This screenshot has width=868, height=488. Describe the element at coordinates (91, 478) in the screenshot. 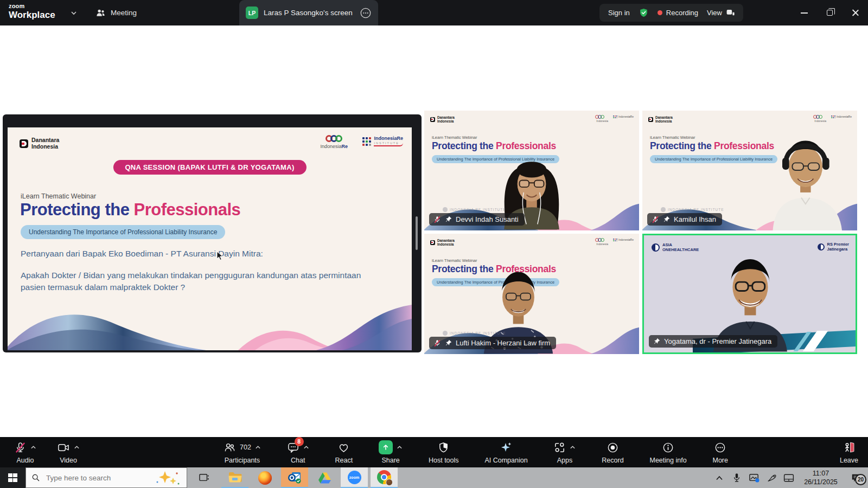

I see `search-input` at that location.